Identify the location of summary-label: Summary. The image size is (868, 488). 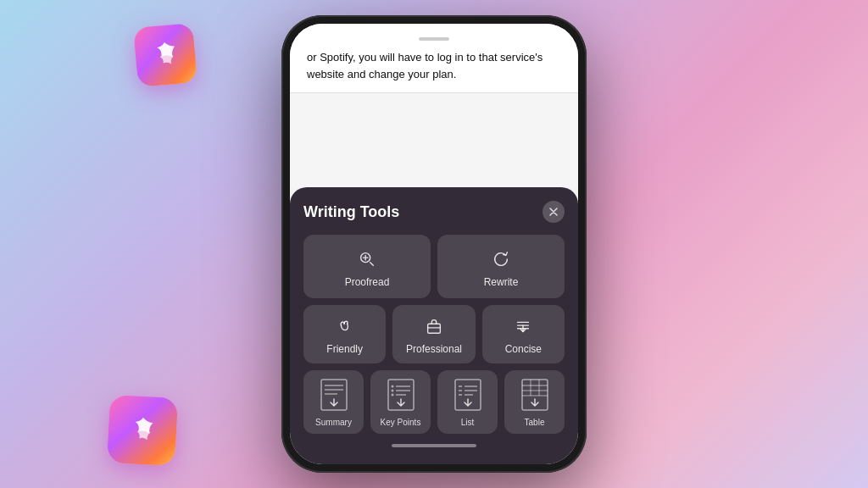
(334, 422).